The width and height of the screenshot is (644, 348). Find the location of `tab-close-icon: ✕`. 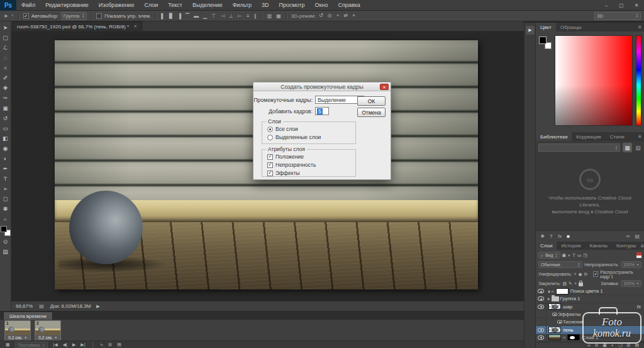

tab-close-icon: ✕ is located at coordinates (135, 26).